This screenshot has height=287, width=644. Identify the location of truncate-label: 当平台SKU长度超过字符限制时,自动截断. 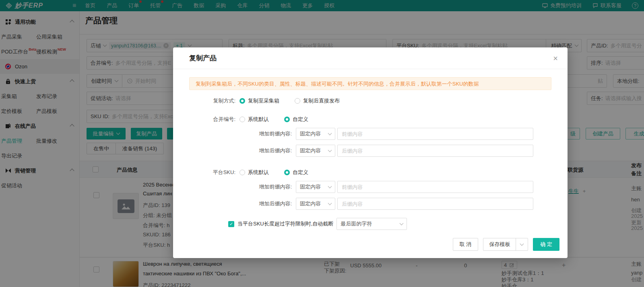
(285, 224).